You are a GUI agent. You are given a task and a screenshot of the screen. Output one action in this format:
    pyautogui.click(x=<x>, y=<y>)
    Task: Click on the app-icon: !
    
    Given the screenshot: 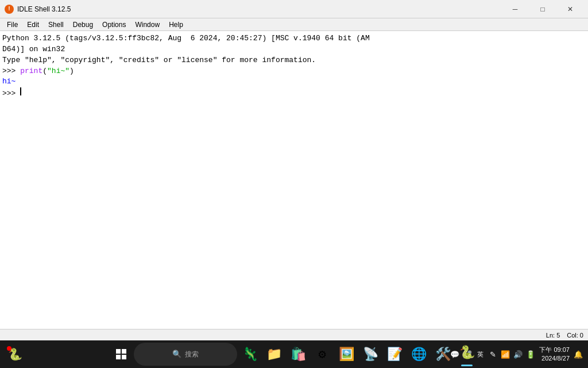 What is the action you would take?
    pyautogui.click(x=9, y=9)
    